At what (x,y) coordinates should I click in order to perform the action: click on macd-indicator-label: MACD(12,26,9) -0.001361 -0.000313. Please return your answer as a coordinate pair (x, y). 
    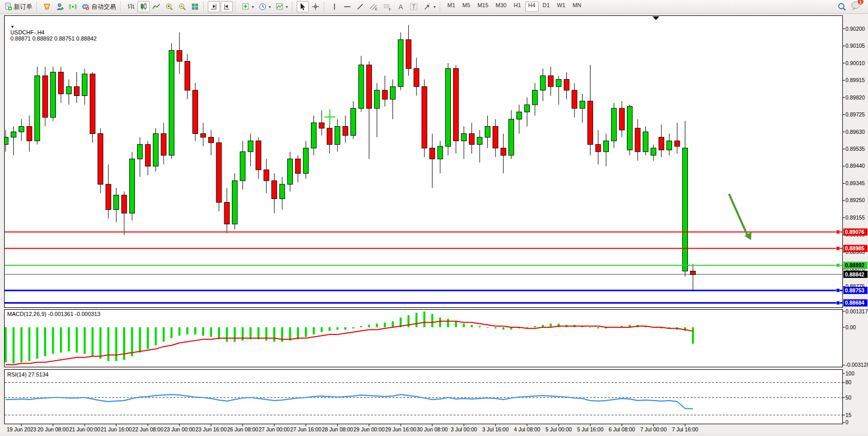
    Looking at the image, I should click on (54, 314).